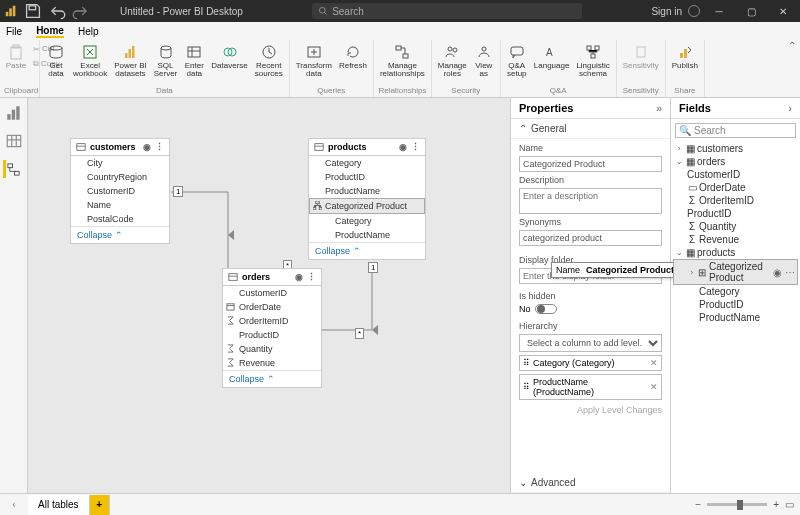 This screenshot has width=800, height=515. I want to click on undo-icon, so click(57, 11).